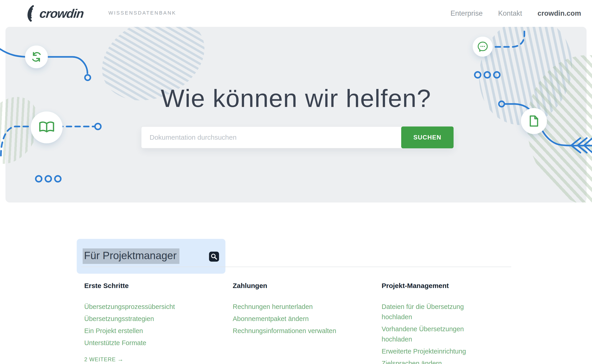 The height and width of the screenshot is (364, 592). Describe the element at coordinates (287, 319) in the screenshot. I see `article-link: Abonnementpaket ändern` at that location.